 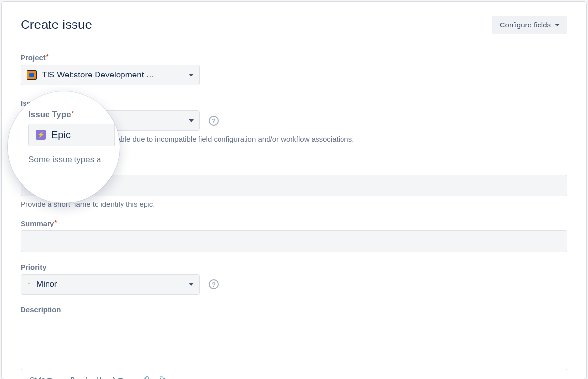 What do you see at coordinates (294, 235) in the screenshot?
I see `summary-field: Summary*` at bounding box center [294, 235].